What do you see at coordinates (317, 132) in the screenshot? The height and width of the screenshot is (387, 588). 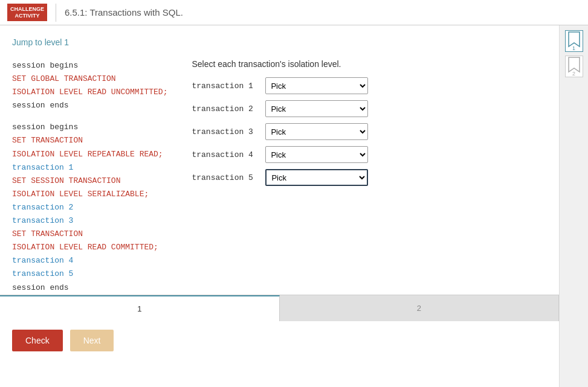 I see `transaction-3-select: Pick READ UNCOMMITTED READ COMMITTED REP…` at bounding box center [317, 132].